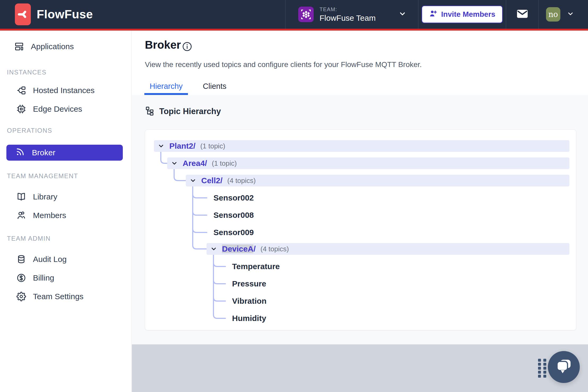  What do you see at coordinates (66, 297) in the screenshot?
I see `sidebar-item-team-settings: Team Settings` at bounding box center [66, 297].